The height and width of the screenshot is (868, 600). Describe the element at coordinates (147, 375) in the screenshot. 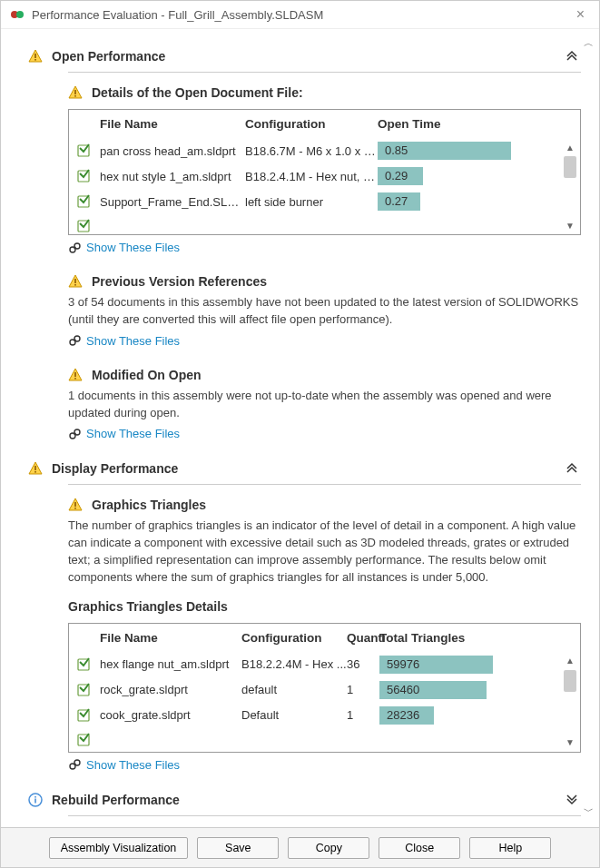

I see `subsection-title: Modified On Open` at that location.